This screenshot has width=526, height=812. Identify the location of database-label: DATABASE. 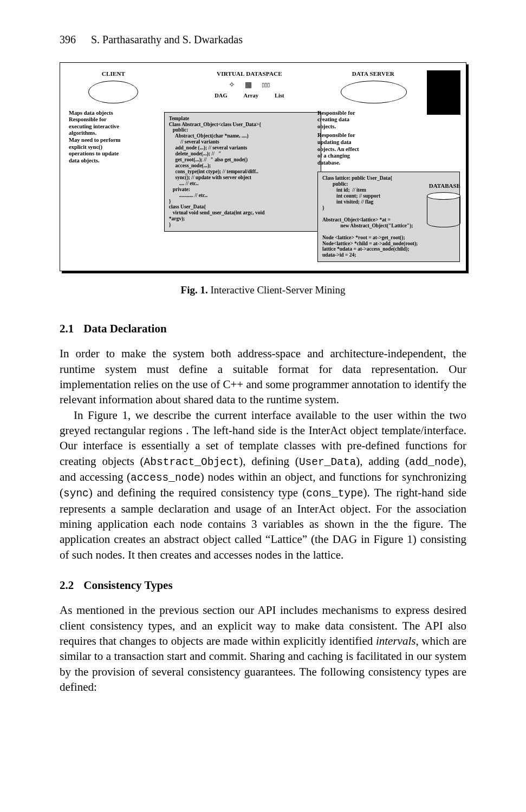
(445, 186).